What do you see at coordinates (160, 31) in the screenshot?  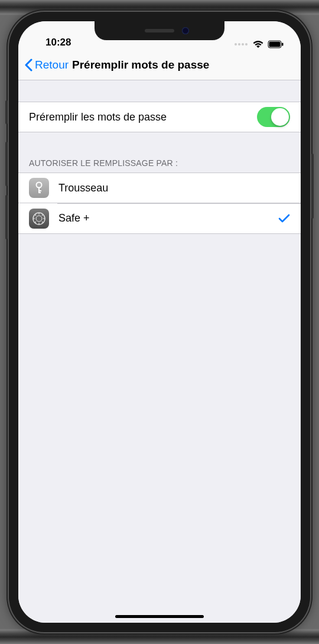 I see `speaker-grille` at bounding box center [160, 31].